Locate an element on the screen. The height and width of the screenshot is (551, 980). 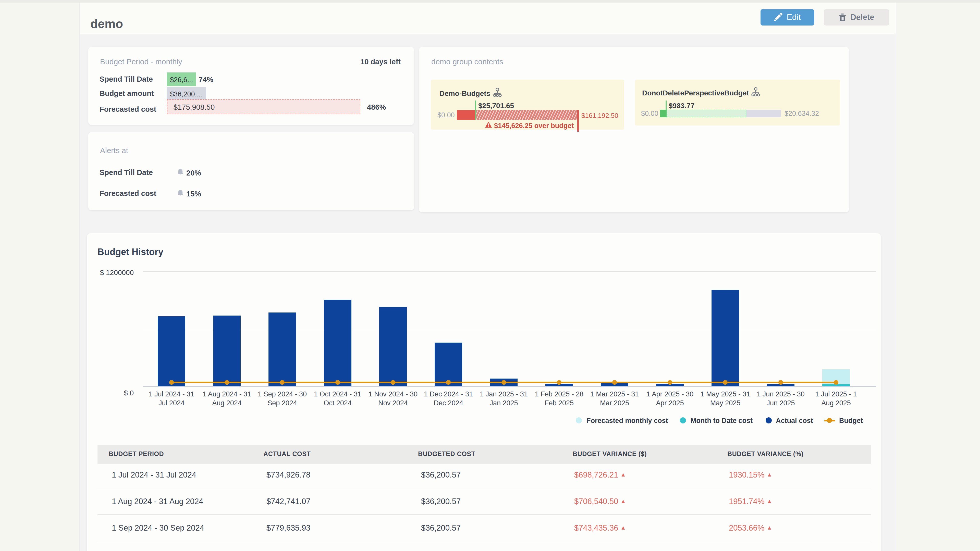
svg-text: 1 Aug 2024 - 31Aug 2024 is located at coordinates (227, 399).